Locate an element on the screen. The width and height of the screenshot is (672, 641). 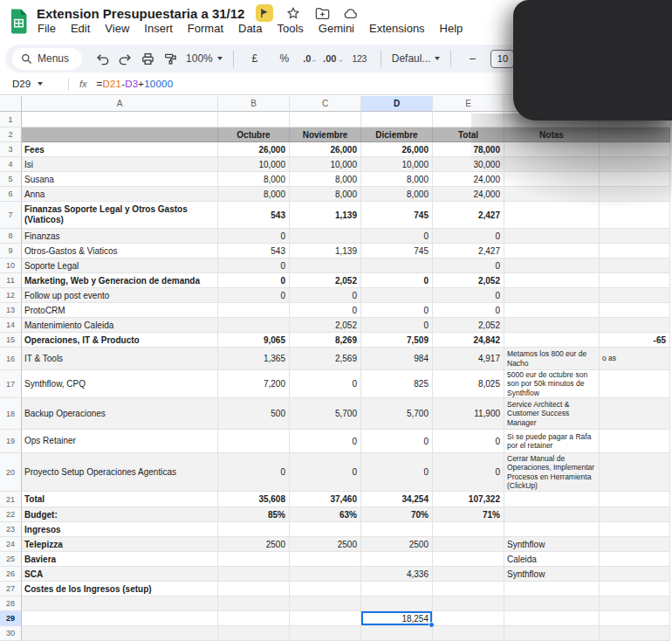
cell-D14: 0 is located at coordinates (397, 325).